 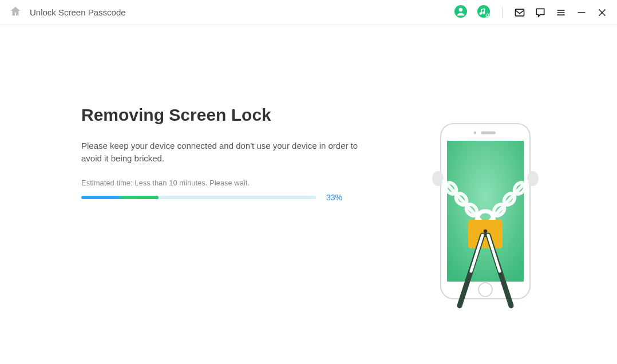 What do you see at coordinates (461, 13) in the screenshot?
I see `account-icon` at bounding box center [461, 13].